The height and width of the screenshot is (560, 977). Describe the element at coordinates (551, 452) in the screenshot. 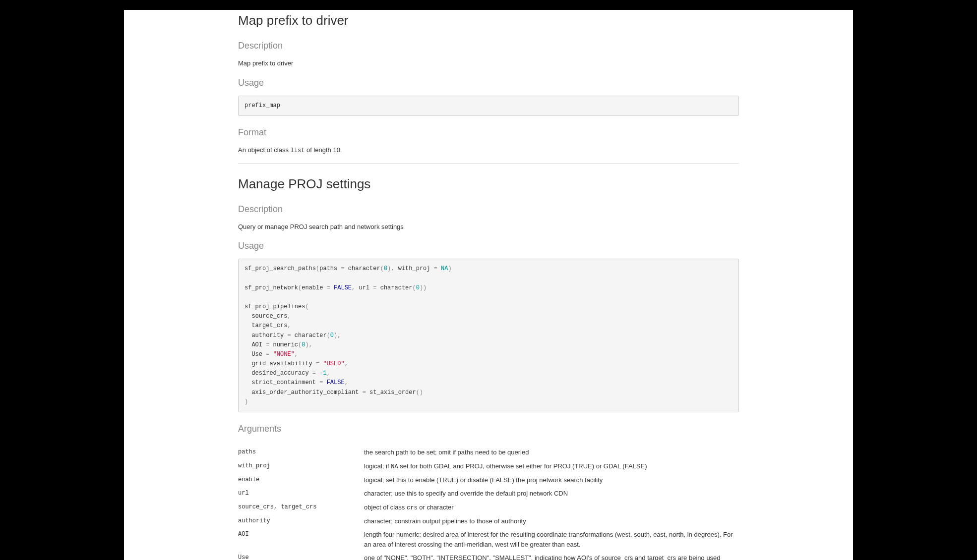

I see `arg-desc: the search path to be set; omit if paths…` at that location.